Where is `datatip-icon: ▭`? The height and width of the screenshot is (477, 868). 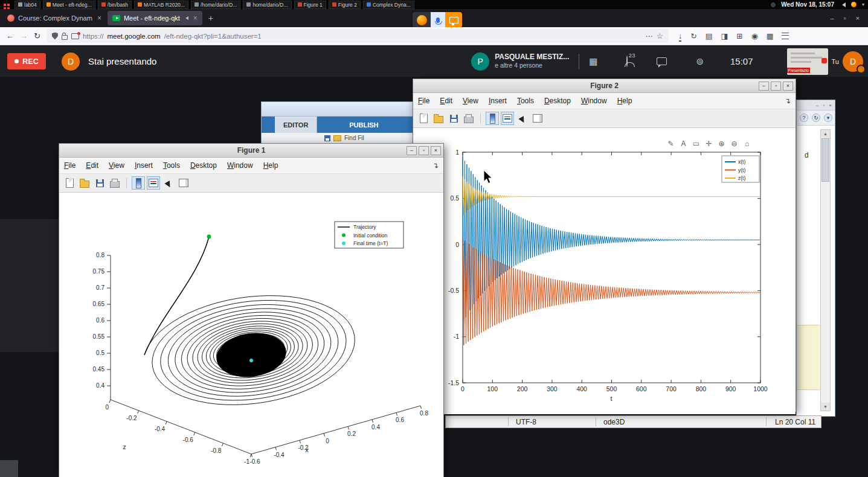 datatip-icon: ▭ is located at coordinates (696, 144).